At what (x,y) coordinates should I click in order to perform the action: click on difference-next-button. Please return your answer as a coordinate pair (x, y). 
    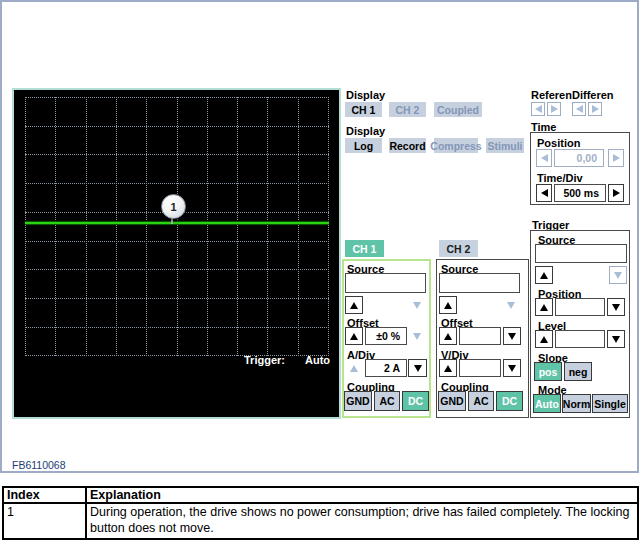
    Looking at the image, I should click on (595, 109).